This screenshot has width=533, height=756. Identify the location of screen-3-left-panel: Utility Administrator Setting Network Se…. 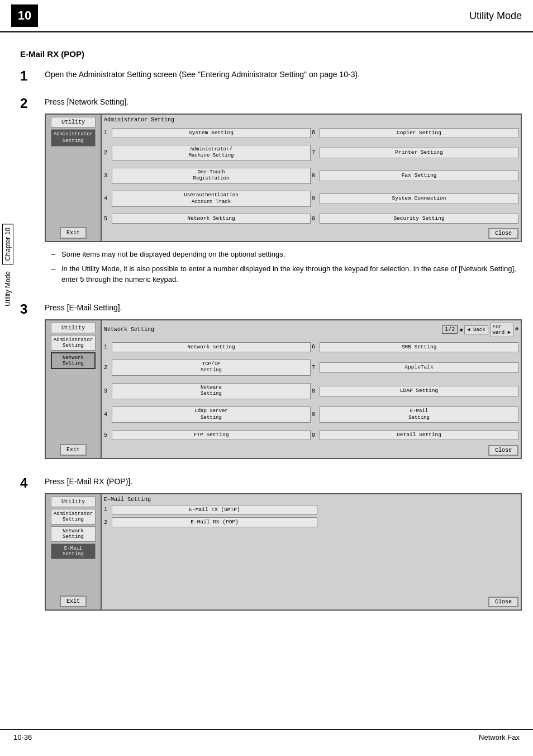
(74, 552).